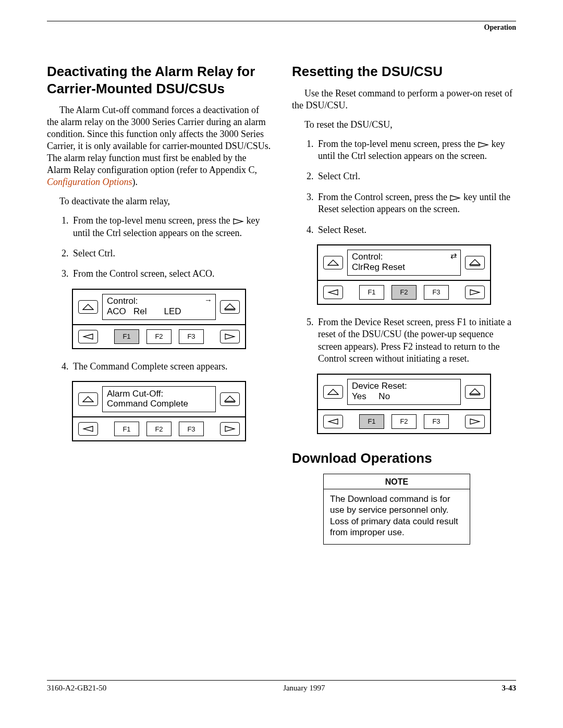 Image resolution: width=563 pixels, height=728 pixels. I want to click on heading-download-ops: Download Operations, so click(404, 459).